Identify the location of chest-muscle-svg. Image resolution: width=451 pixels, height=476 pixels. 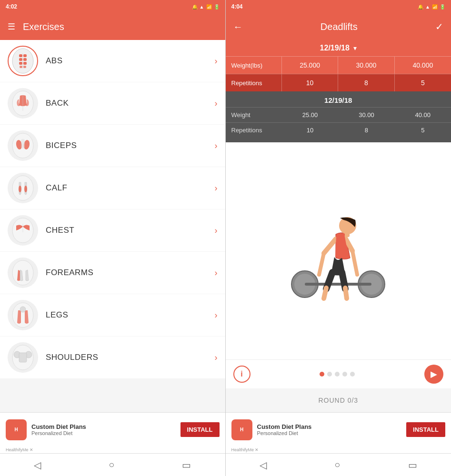
(23, 230).